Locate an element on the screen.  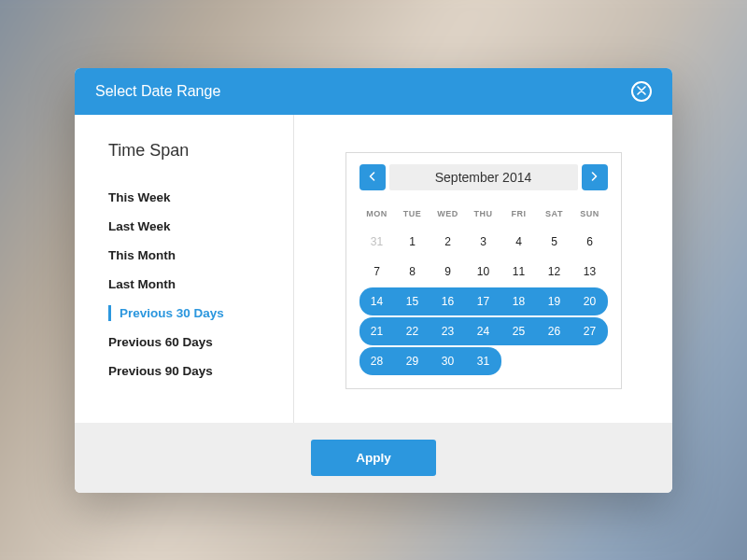
calendar-day: 28 is located at coordinates (377, 361).